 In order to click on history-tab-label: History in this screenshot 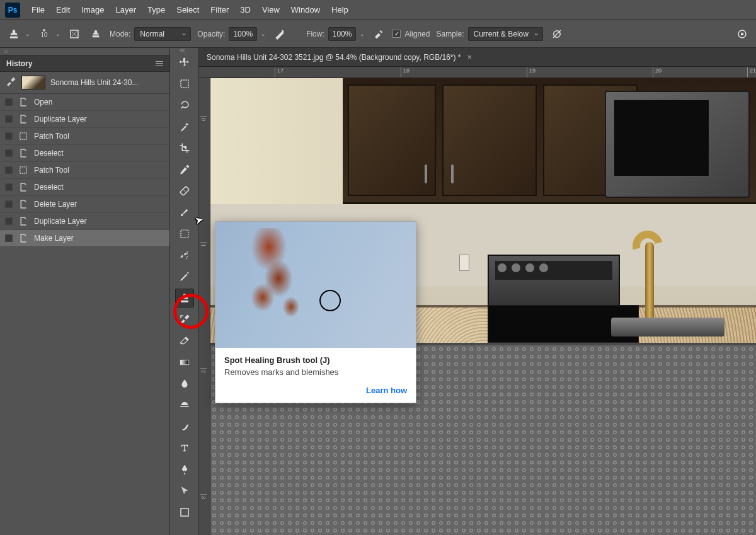, I will do `click(19, 64)`.